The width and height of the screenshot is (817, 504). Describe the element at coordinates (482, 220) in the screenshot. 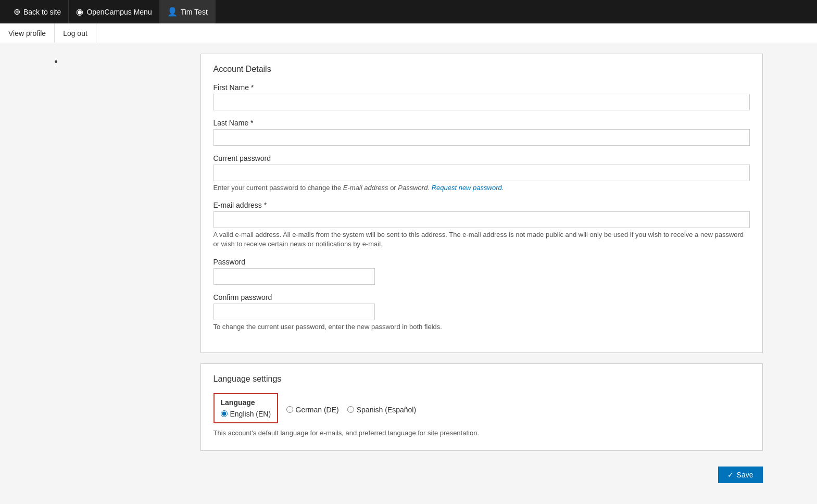

I see `email-address-input` at that location.